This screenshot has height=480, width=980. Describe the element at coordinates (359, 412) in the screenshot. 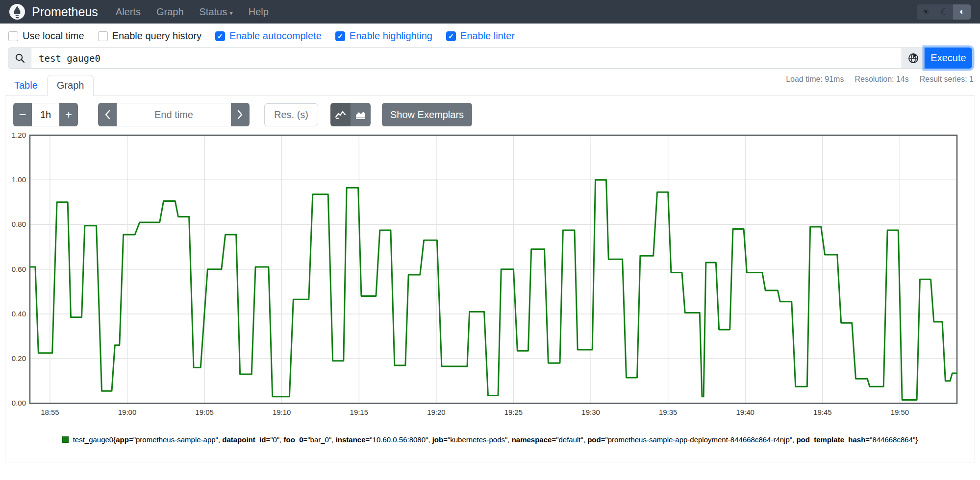

I see `svg-text: 19:15` at that location.